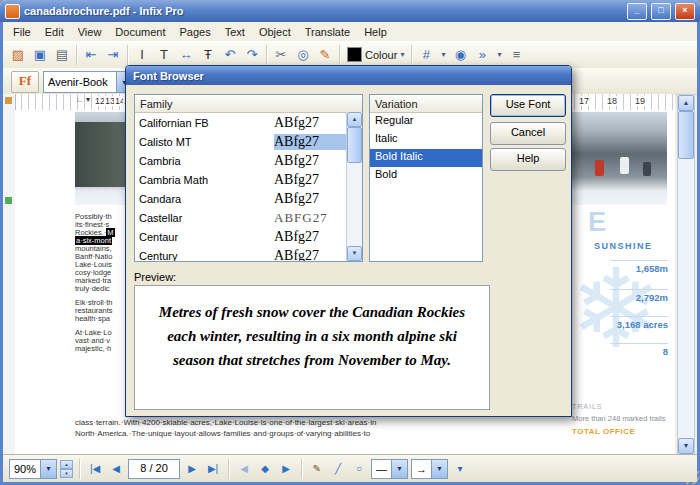  I want to click on doc-line: health·spa, so click(101, 318).